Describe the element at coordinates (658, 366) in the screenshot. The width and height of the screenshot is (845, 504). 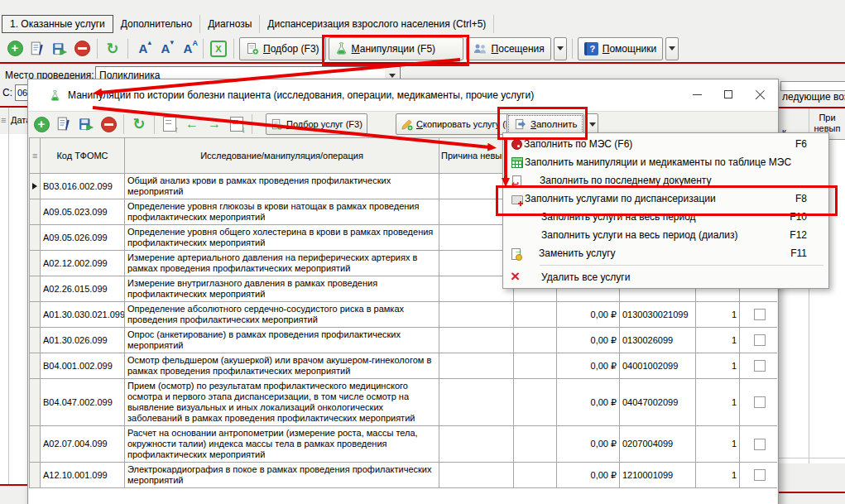
I see `tfoms-code-cell: 04001002099` at that location.